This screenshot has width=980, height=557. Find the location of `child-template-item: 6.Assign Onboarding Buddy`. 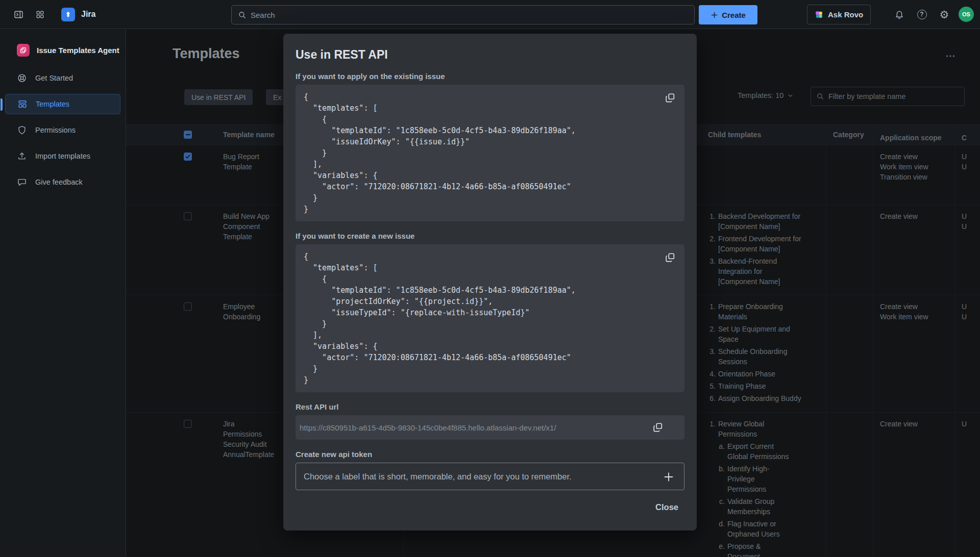

child-template-item: 6.Assign Onboarding Buddy is located at coordinates (766, 398).